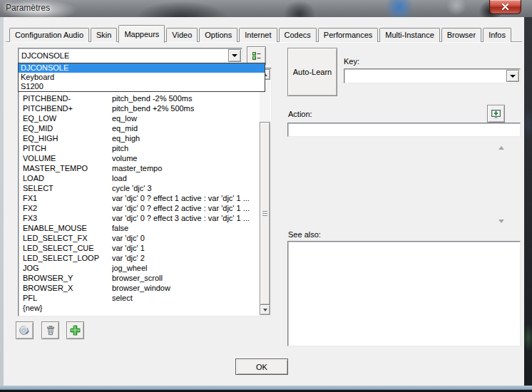  Describe the element at coordinates (404, 294) in the screenshot. I see `see-also-listbox` at that location.